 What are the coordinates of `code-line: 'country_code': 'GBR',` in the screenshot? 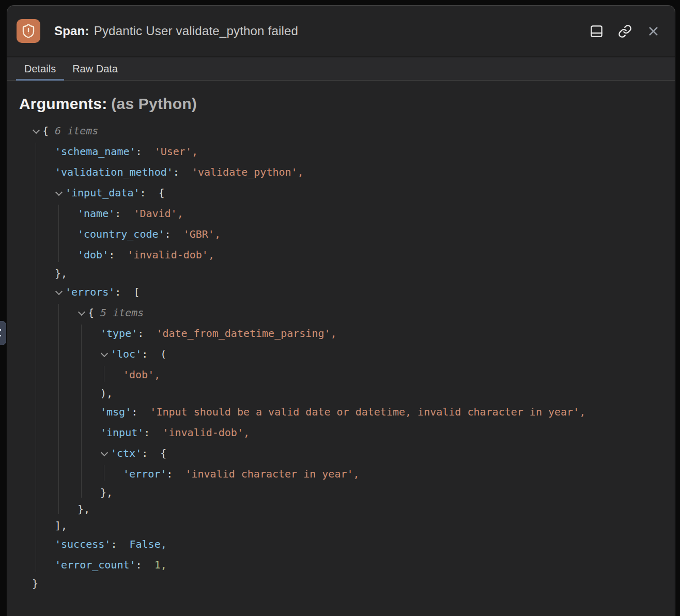 It's located at (342, 234).